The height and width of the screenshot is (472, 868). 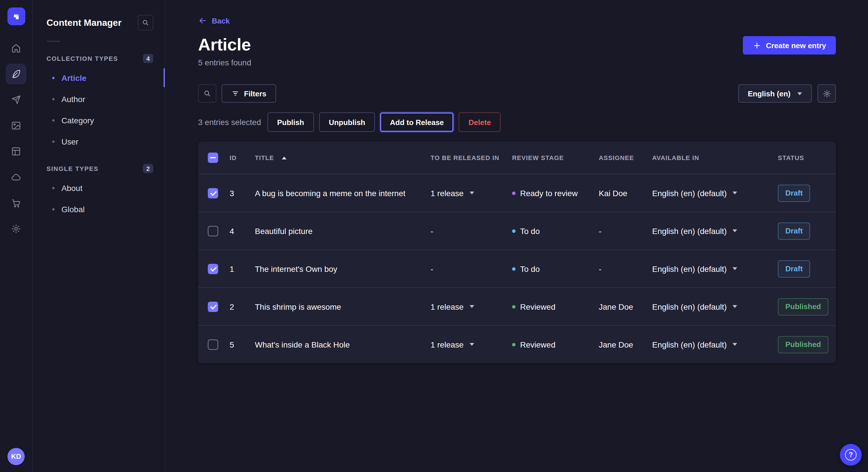 I want to click on sidebar-item-author: Author, so click(x=100, y=99).